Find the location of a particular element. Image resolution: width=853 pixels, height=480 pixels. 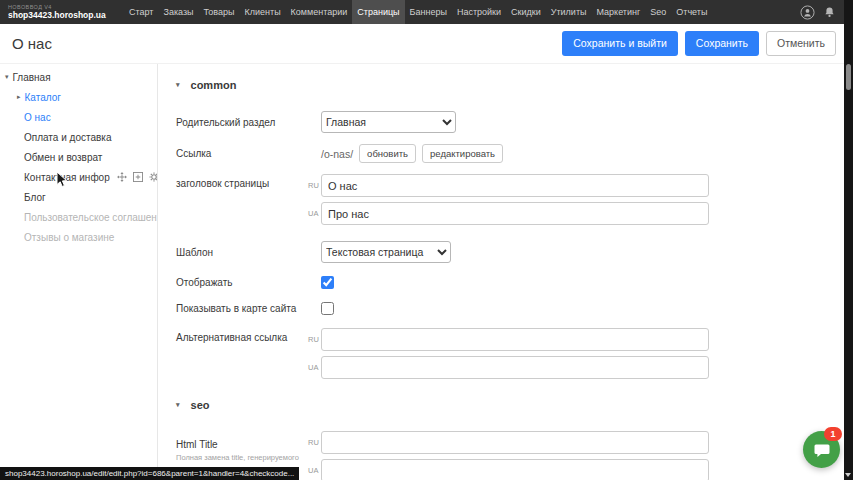

topbar: НОВОВВОД V4 shop34423.horoshop.ua Старт … is located at coordinates (426, 12).